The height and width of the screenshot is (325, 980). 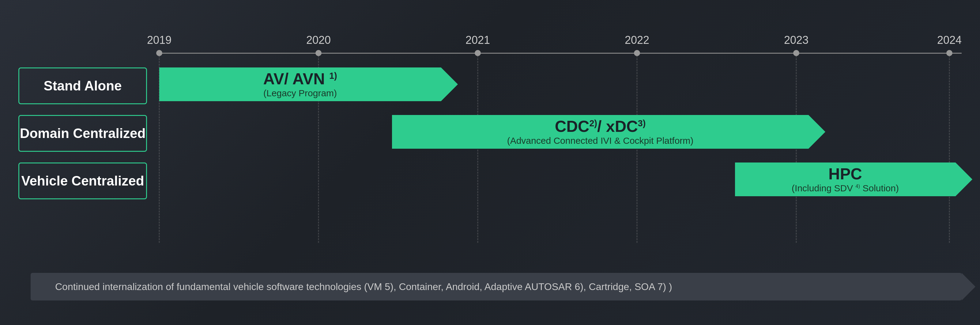 I want to click on bottom-text: Continued internalization of fundamental…, so click(x=364, y=287).